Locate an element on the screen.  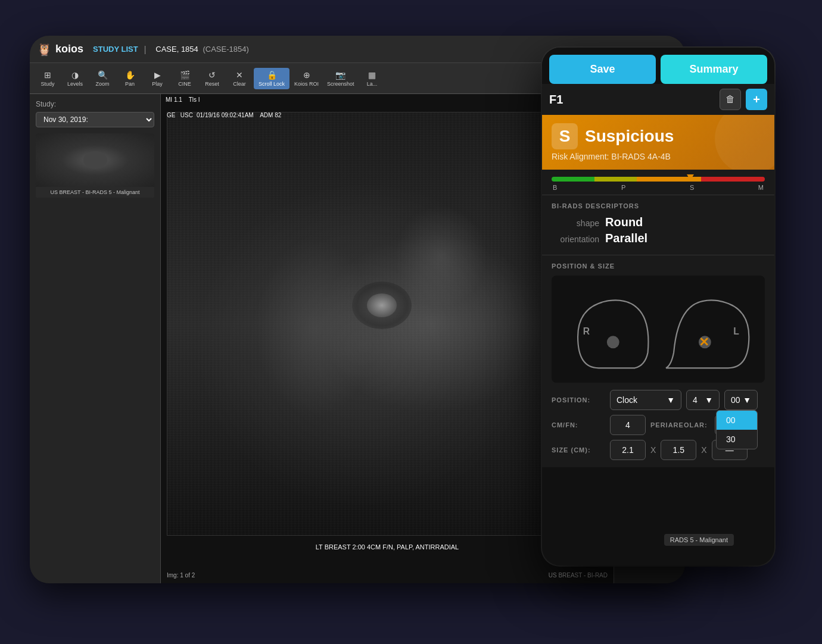
reset-icon: ↺ is located at coordinates (212, 75).